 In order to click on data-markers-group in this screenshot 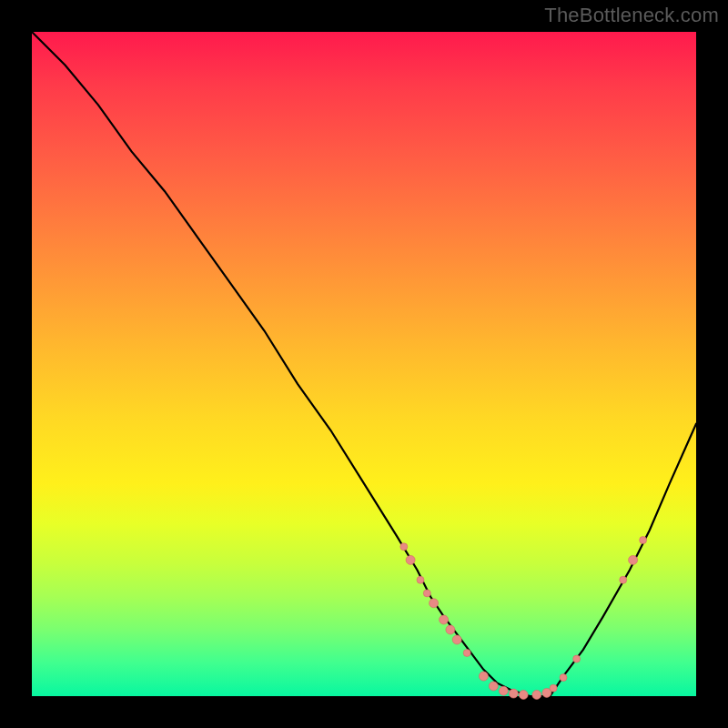, I will do `click(524, 619)`.